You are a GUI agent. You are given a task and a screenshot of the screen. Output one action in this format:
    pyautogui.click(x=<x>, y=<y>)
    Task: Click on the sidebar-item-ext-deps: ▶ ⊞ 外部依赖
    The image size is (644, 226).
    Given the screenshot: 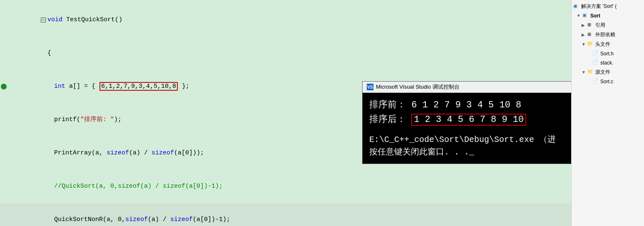 What is the action you would take?
    pyautogui.click(x=608, y=35)
    